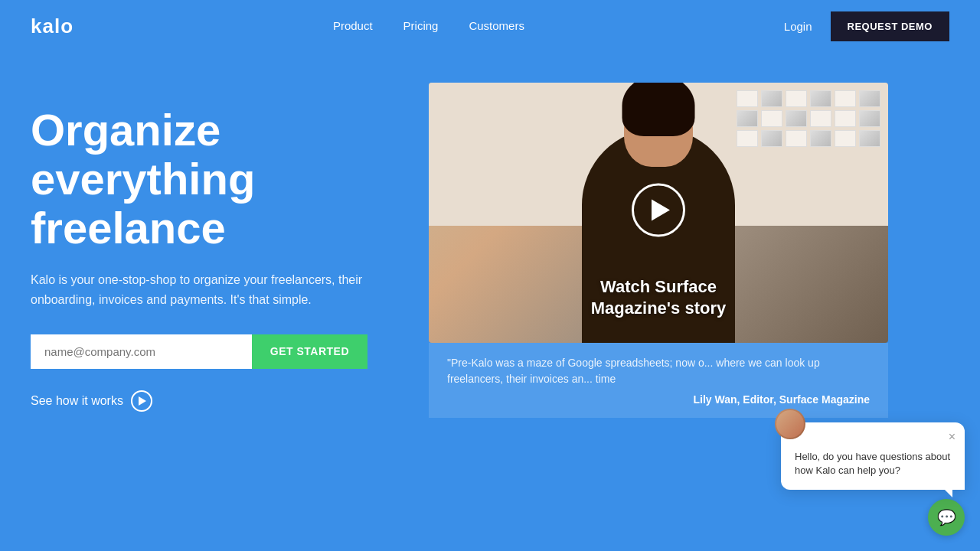 This screenshot has height=551, width=980. Describe the element at coordinates (658, 129) in the screenshot. I see `person-head` at that location.